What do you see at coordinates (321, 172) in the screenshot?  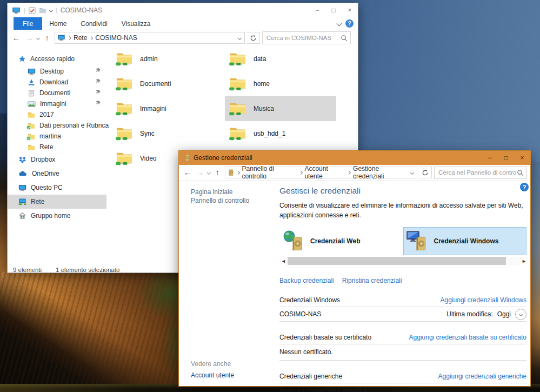 I see `breadcrumb: Pannello di controllo Account utente Ges…` at bounding box center [321, 172].